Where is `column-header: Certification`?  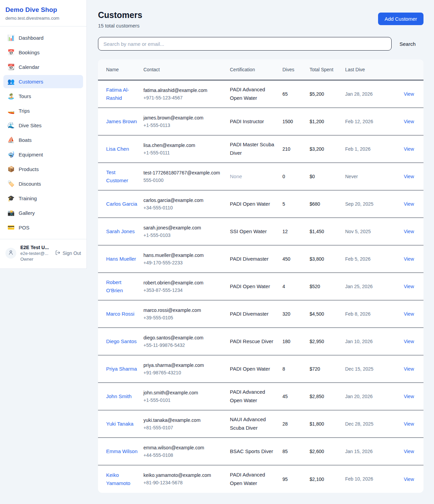 column-header: Certification is located at coordinates (256, 70).